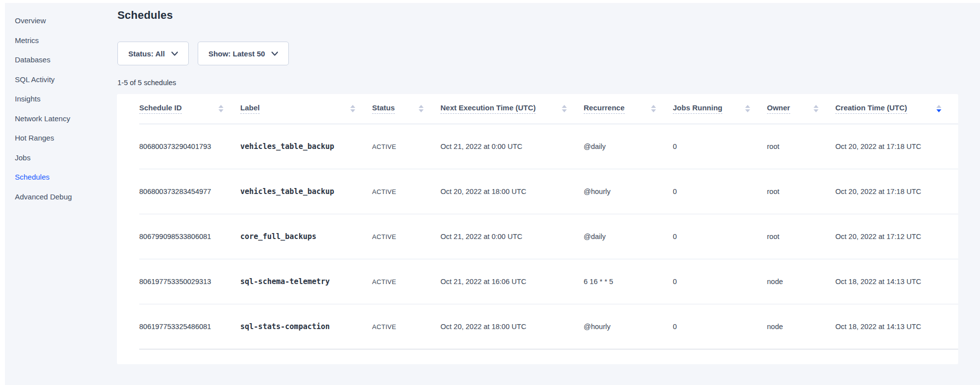  I want to click on cell-text: 806197753325486081, so click(175, 327).